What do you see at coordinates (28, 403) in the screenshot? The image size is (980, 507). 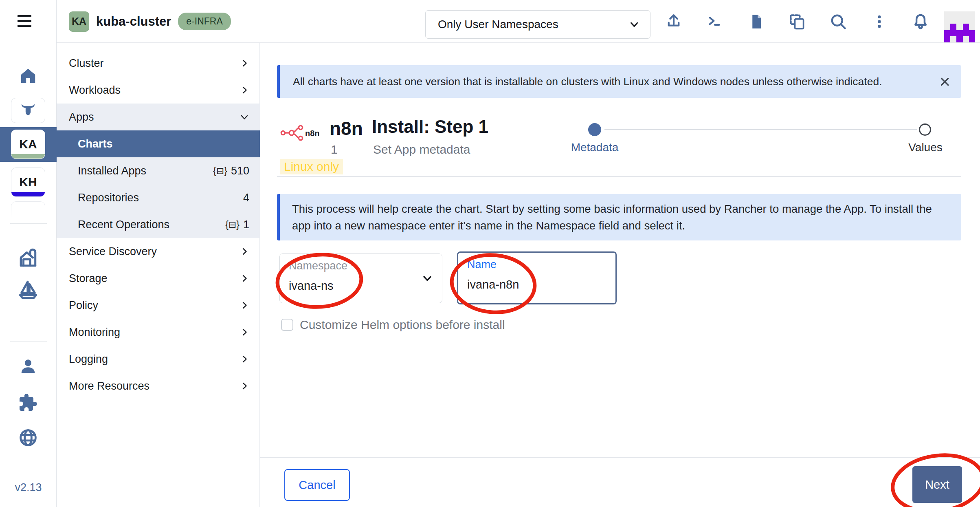 I see `extensions-puzzle-icon` at bounding box center [28, 403].